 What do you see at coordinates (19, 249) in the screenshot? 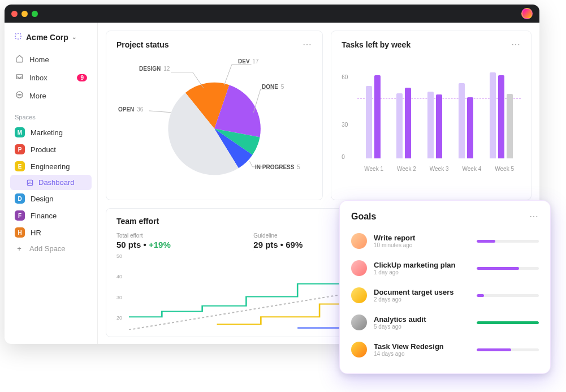
I see `plus-icon: +` at bounding box center [19, 249].